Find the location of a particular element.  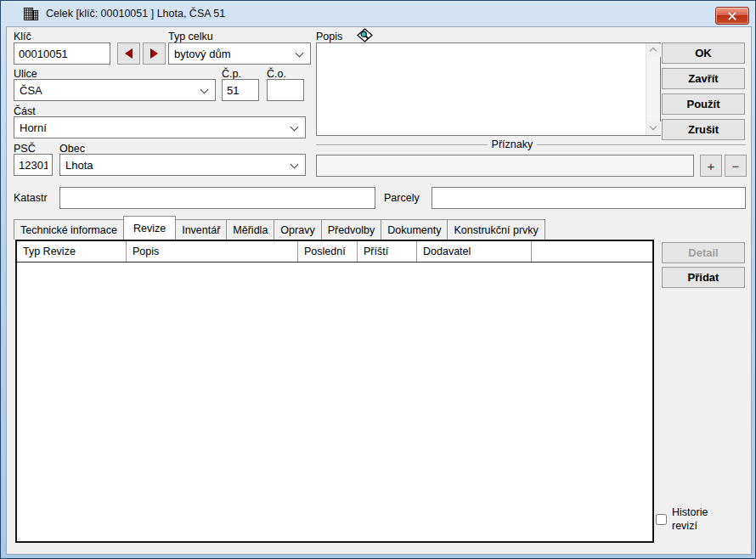

column-header-popis: Popis is located at coordinates (212, 251).